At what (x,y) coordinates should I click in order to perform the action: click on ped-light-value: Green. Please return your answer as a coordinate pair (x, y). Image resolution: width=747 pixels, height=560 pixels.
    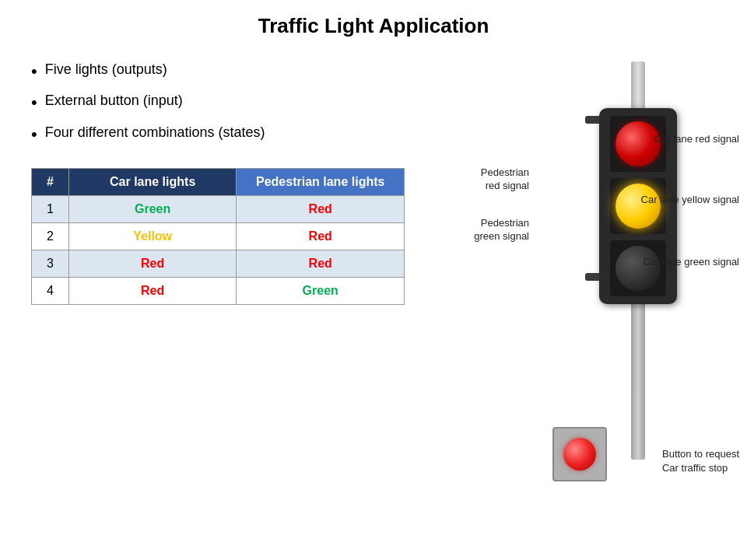
    Looking at the image, I should click on (321, 291).